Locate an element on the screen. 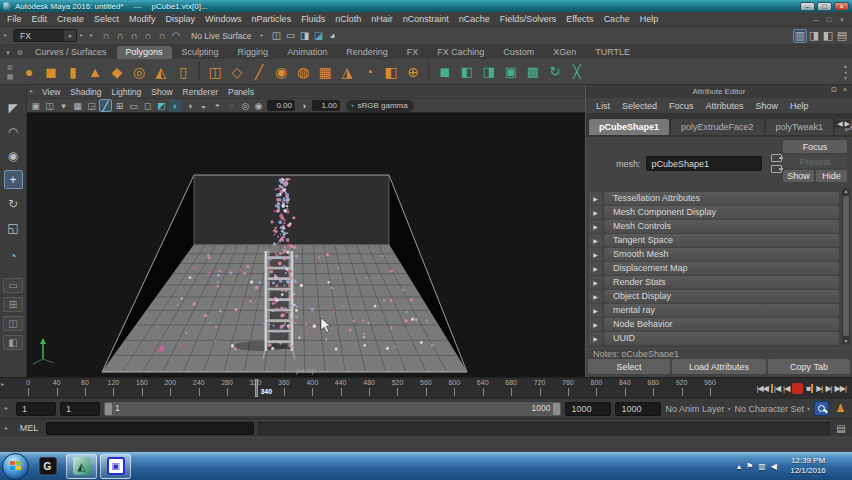 This screenshot has height=480, width=852. conform-icon: ◨ is located at coordinates (489, 72).